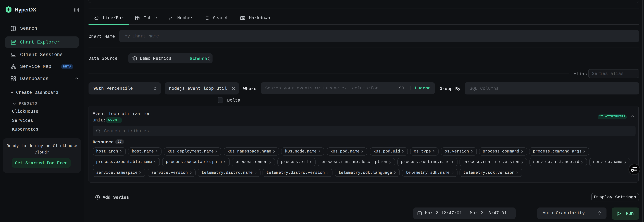  Describe the element at coordinates (172, 18) in the screenshot. I see `svg-text: 3` at that location.